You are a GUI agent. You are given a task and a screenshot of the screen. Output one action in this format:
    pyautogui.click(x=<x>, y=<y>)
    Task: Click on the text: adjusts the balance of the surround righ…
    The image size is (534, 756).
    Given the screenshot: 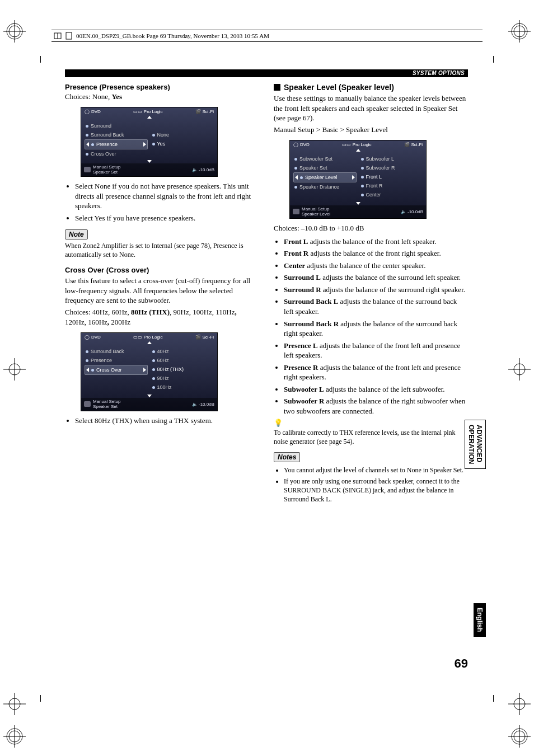 What is the action you would take?
    pyautogui.click(x=393, y=290)
    